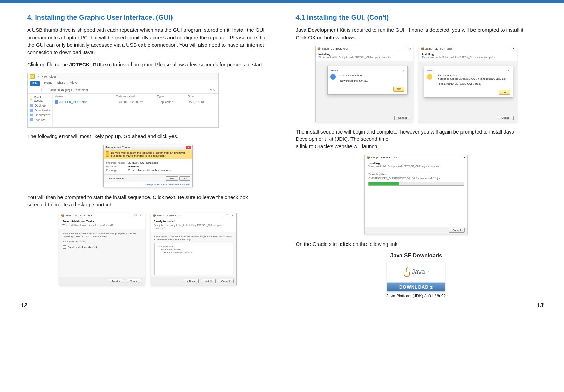  Describe the element at coordinates (346, 244) in the screenshot. I see `click-word: click` at that location.